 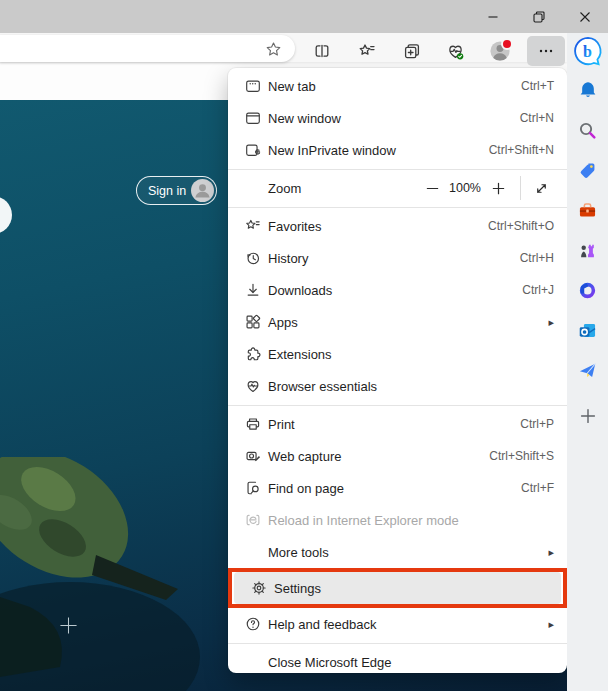 What do you see at coordinates (253, 86) in the screenshot?
I see `new-tab-icon` at bounding box center [253, 86].